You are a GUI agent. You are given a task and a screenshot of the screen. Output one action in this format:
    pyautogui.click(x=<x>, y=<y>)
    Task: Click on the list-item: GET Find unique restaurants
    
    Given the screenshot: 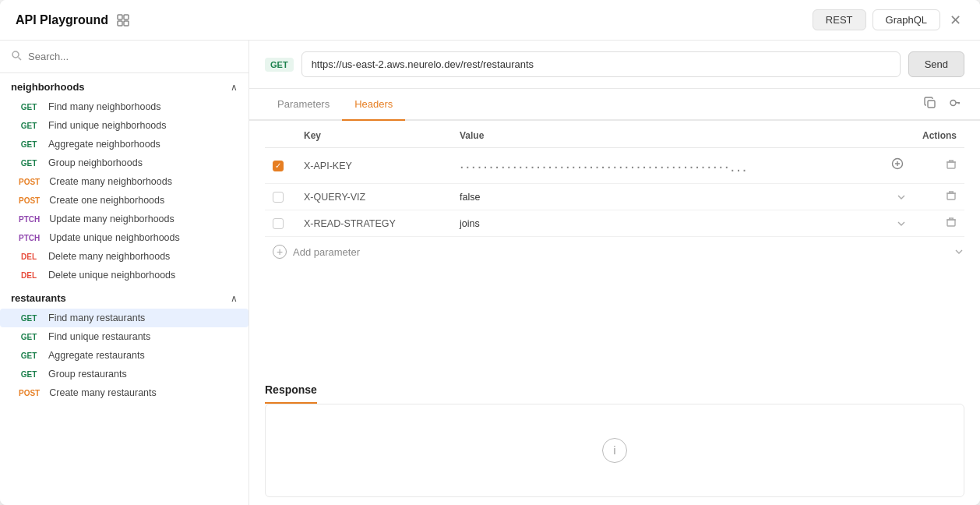 What is the action you would take?
    pyautogui.click(x=125, y=337)
    